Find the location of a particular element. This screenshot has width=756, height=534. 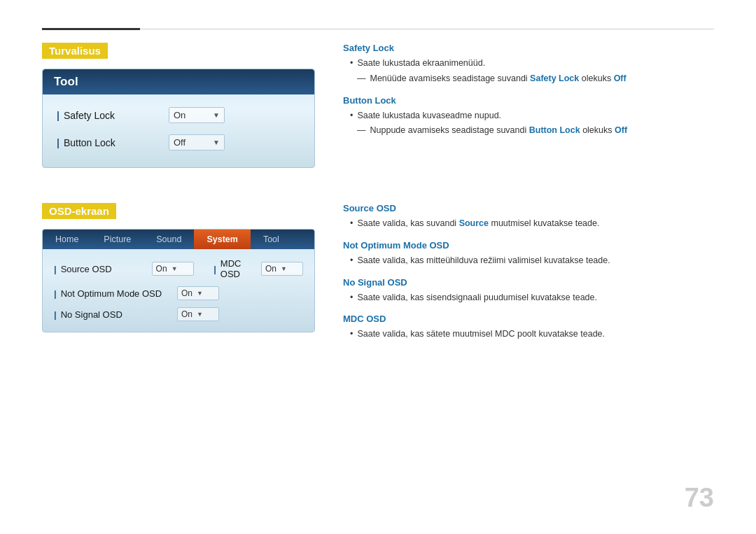

osd-row-nosignal: No Signal OSD On ▼ is located at coordinates (178, 314).